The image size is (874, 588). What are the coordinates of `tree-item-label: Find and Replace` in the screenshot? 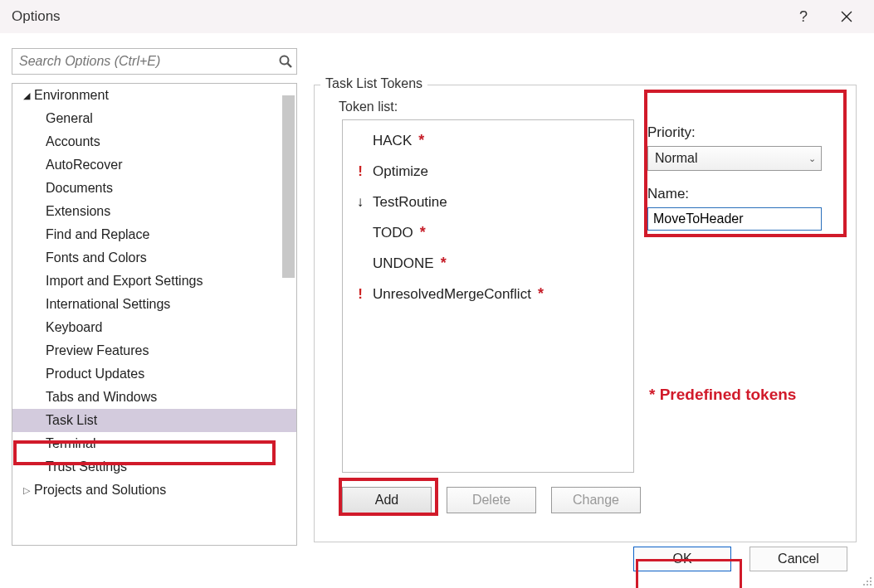 It's located at (98, 235).